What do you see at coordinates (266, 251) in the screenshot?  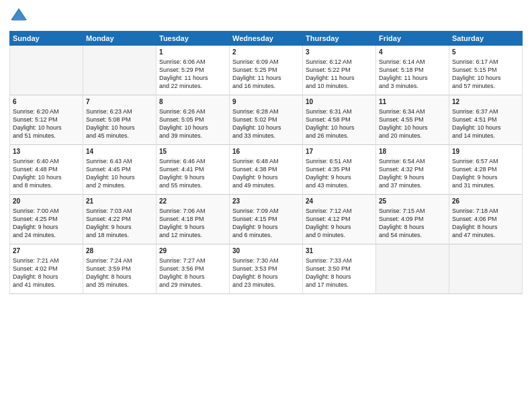 I see `day-number: 30` at bounding box center [266, 251].